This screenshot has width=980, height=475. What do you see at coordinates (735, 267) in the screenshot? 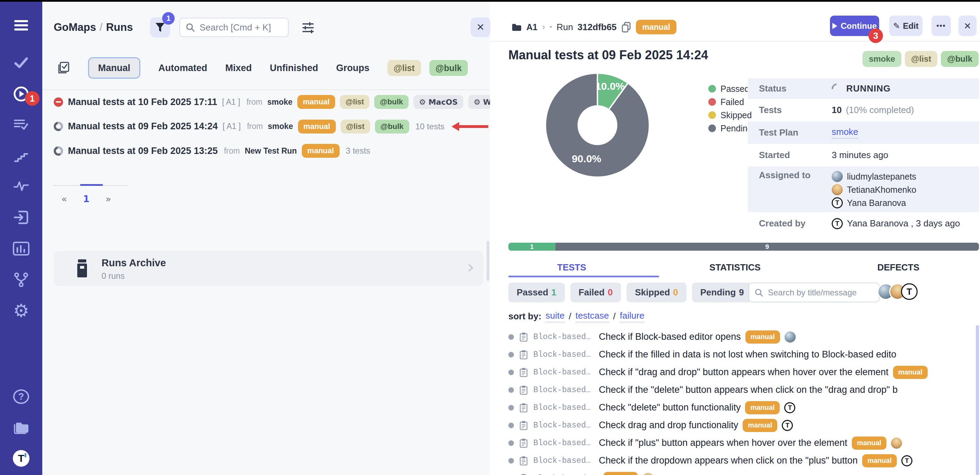
I see `tab-statistics: STATISTICS` at bounding box center [735, 267].